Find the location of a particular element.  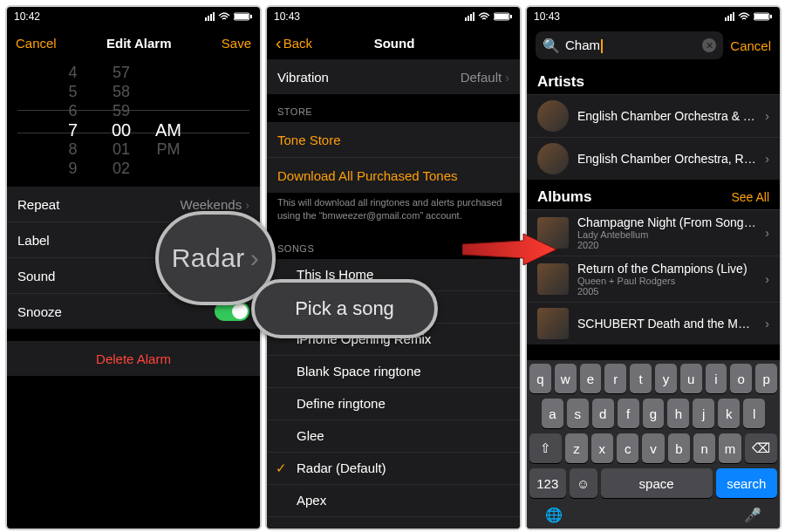

key-e: e is located at coordinates (591, 379).